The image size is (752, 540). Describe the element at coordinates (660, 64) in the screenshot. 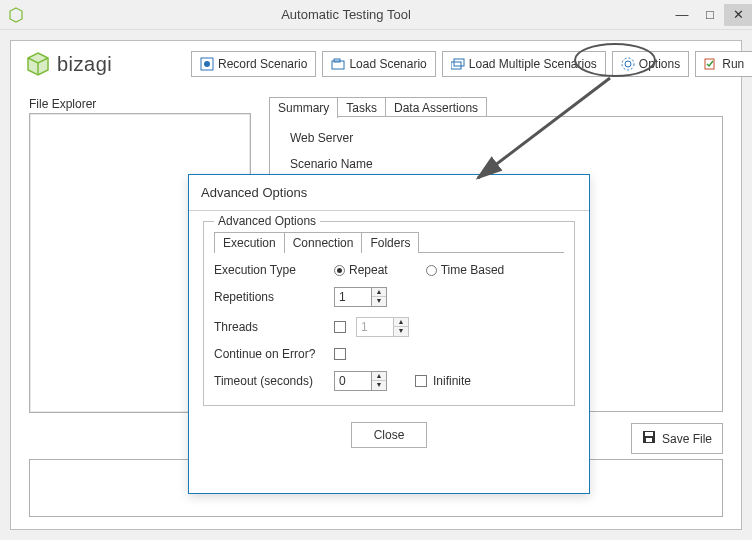

I see `options-label: Options` at that location.